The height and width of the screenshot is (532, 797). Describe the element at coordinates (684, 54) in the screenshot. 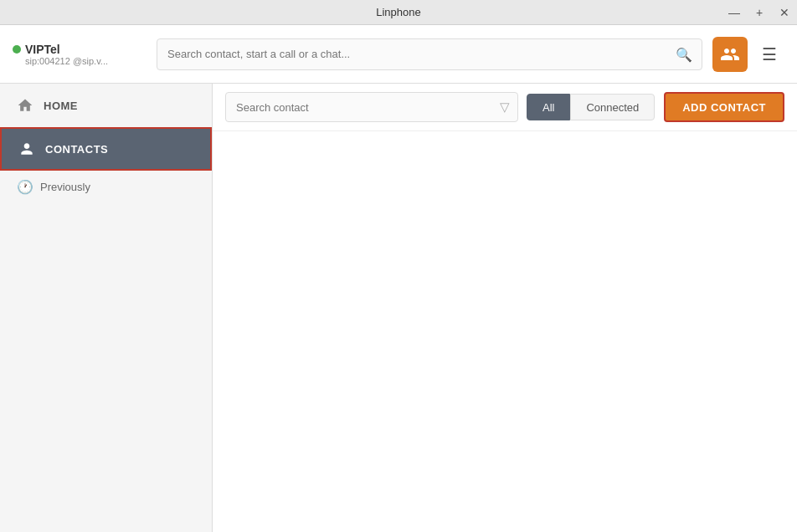

I see `search-icon: 🔍` at that location.